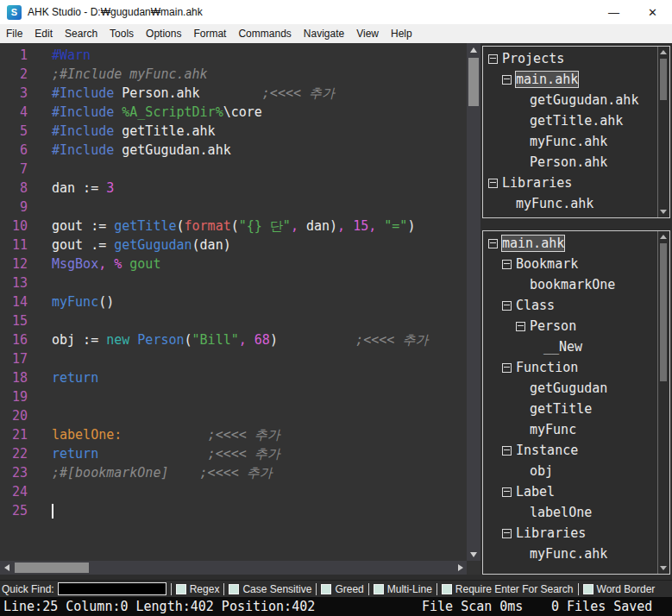  Describe the element at coordinates (570, 100) in the screenshot. I see `tree-item-getgugudan-ahk: getGugudan.ahk` at that location.